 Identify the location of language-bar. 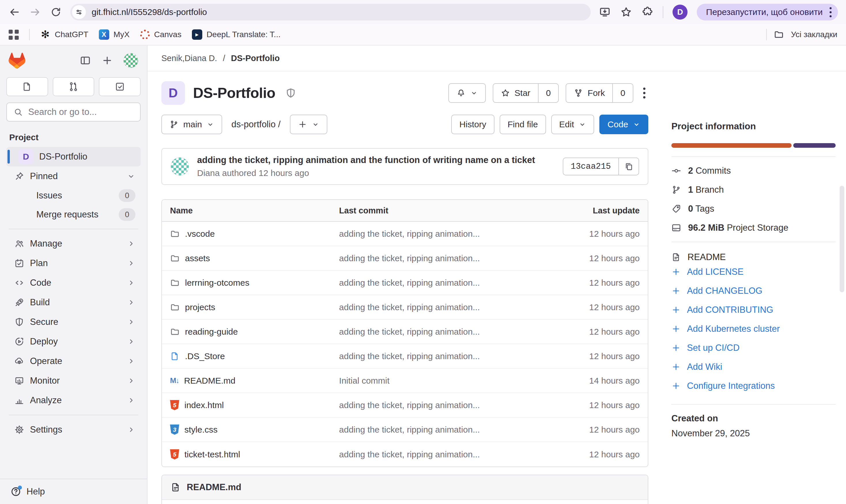
(754, 145).